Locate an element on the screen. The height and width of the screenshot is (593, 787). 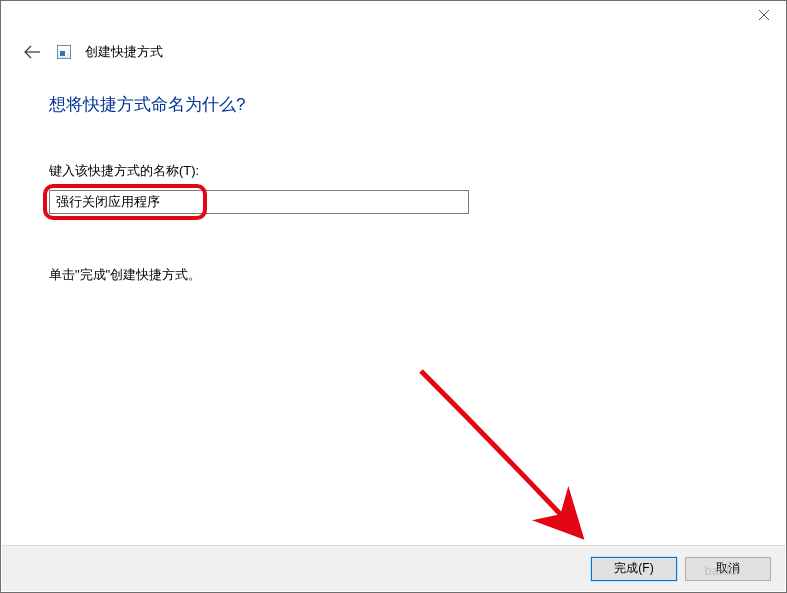
back-button is located at coordinates (32, 52).